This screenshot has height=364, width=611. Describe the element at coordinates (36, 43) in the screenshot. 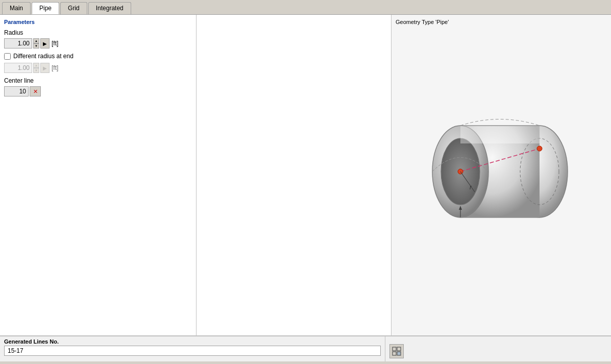

I see `radius-spinner: ▲ ▼` at that location.